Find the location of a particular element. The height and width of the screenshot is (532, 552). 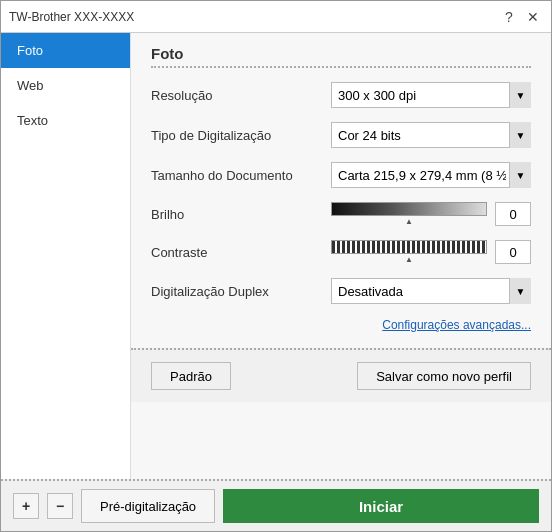

advanced-link-container: Configurações avançadas... is located at coordinates (341, 325).